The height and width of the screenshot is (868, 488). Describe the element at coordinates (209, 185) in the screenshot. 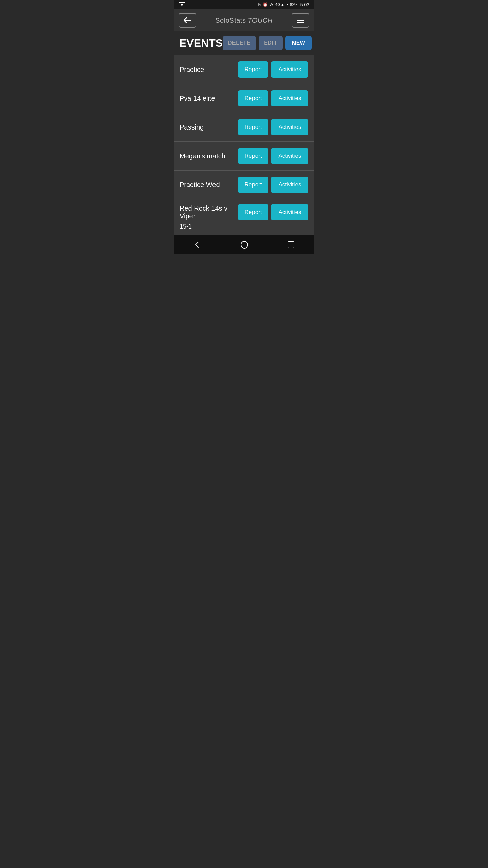

I see `event-name: Practice Wed` at that location.